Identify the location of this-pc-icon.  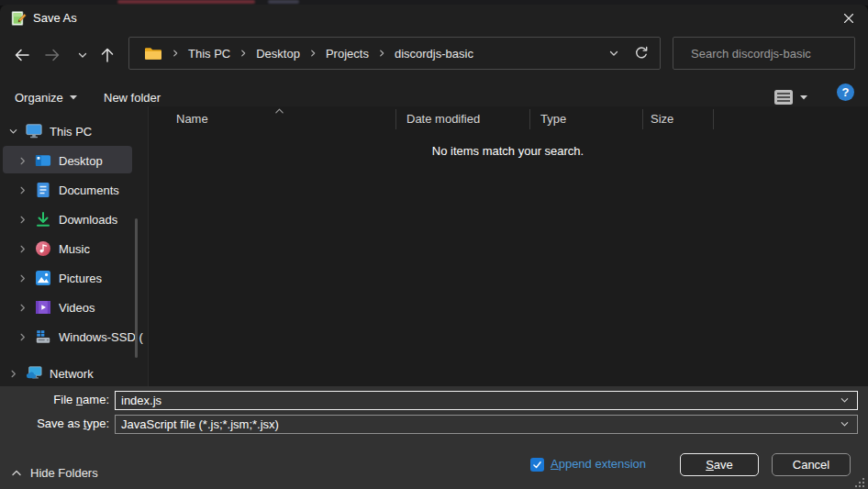
(34, 131).